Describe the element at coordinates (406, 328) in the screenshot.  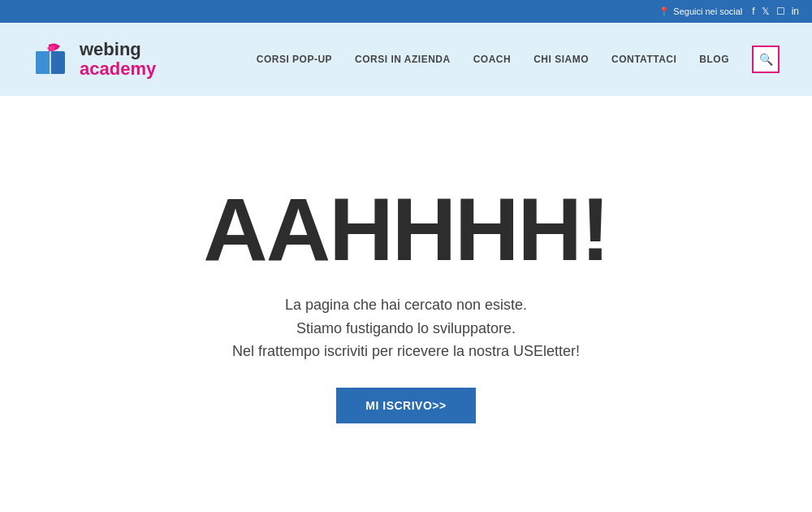
I see `error-line2: Stiamo fustigando lo sviluppatore.` at that location.